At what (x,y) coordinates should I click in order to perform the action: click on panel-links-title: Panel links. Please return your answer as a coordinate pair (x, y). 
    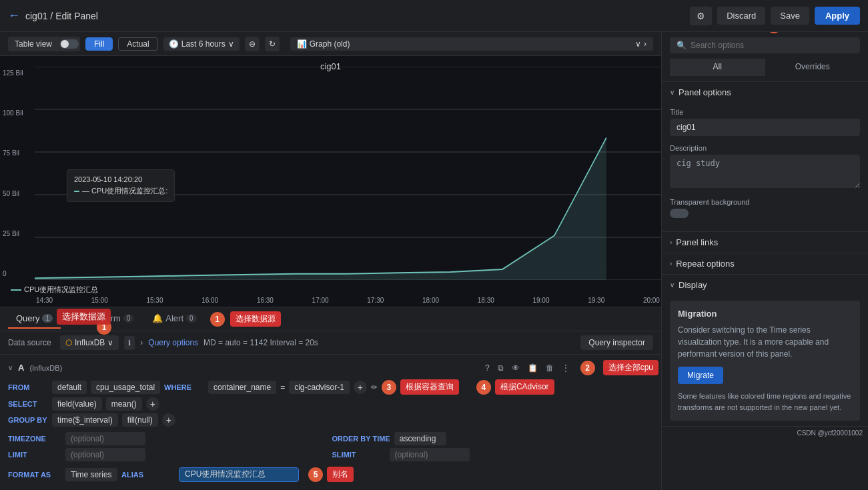
    Looking at the image, I should click on (697, 243).